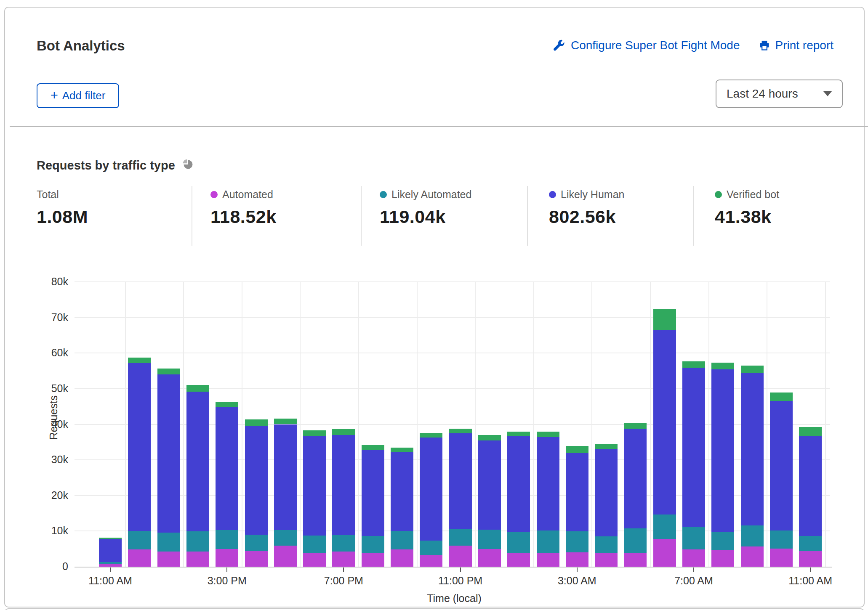 The width and height of the screenshot is (868, 610). What do you see at coordinates (78, 96) in the screenshot?
I see `add-filter-button: + Add filter` at bounding box center [78, 96].